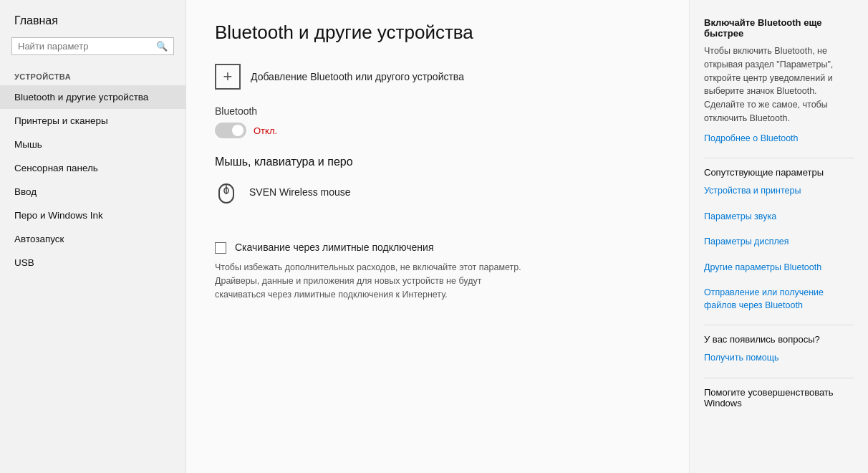  I want to click on tip-link: Подробнее о Bluetooth, so click(779, 139).